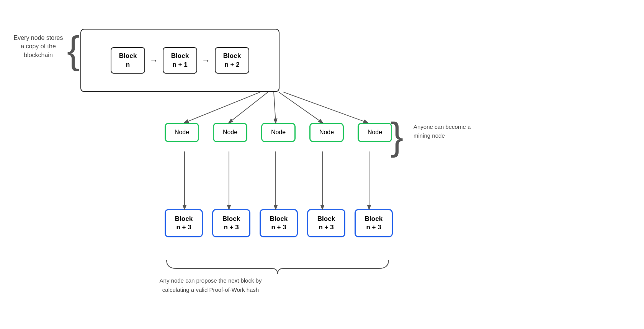  Describe the element at coordinates (279, 223) in the screenshot. I see `blocks-n3-row: Blockn + 3 Blockn + 3 Blockn + 3 Blockn …` at that location.